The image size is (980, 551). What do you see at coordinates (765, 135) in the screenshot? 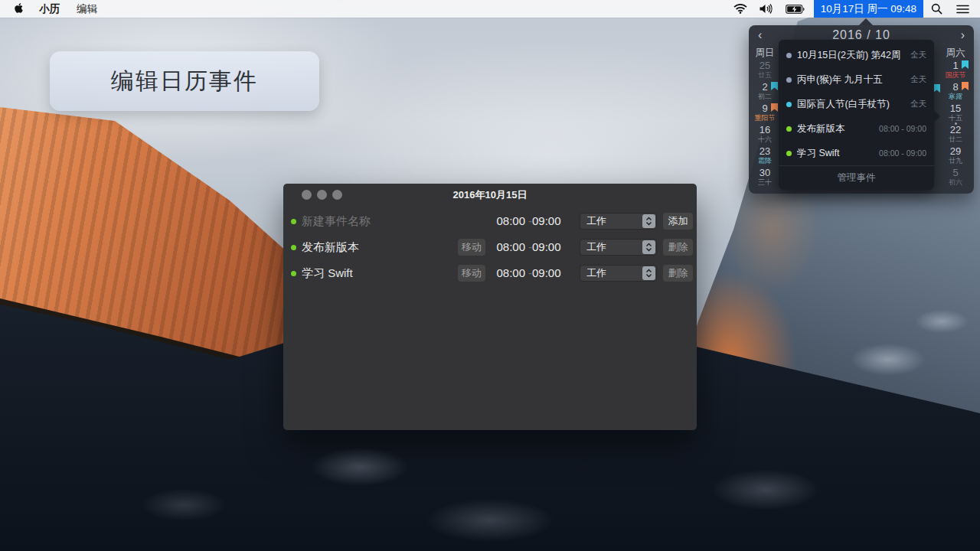
I see `day-cell: 16 十六` at bounding box center [765, 135].